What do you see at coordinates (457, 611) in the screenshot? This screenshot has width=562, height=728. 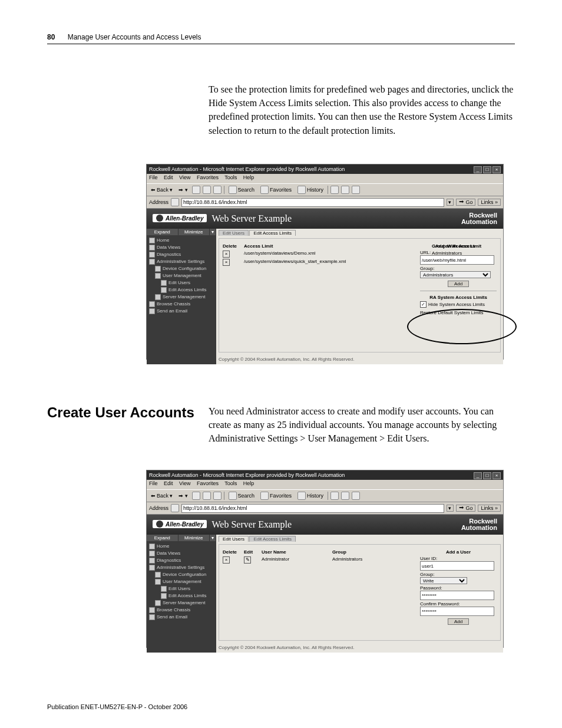 I see `confirm-password-input` at bounding box center [457, 611].